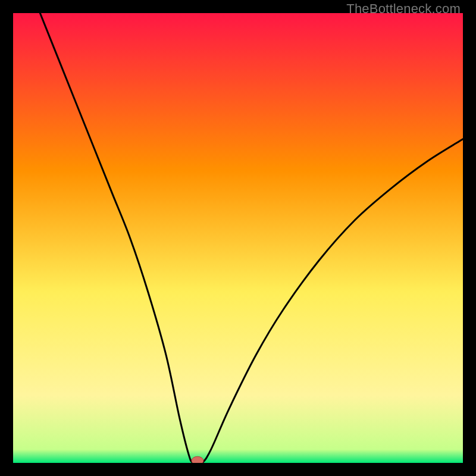  What do you see at coordinates (198, 459) in the screenshot?
I see `optimal-marker` at bounding box center [198, 459].